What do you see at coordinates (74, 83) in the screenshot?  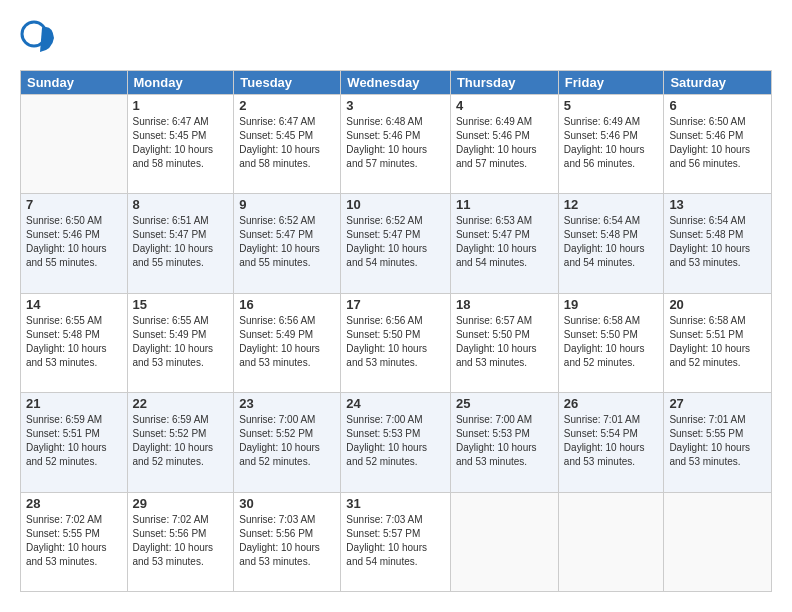 I see `header-cell: Sunday` at bounding box center [74, 83].